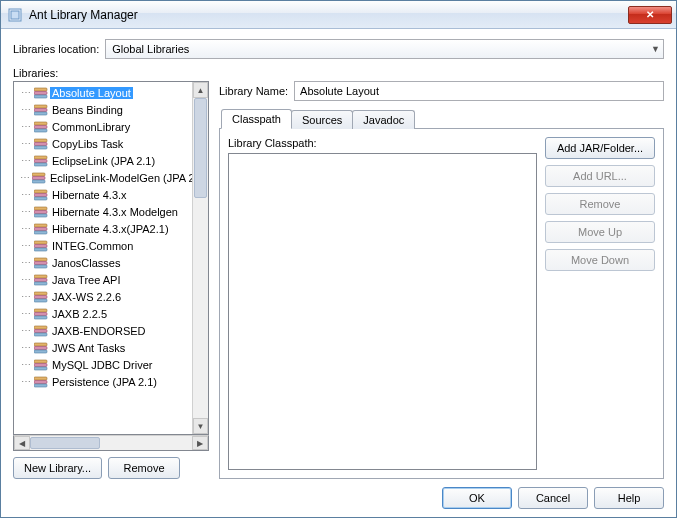 Image resolution: width=677 pixels, height=518 pixels. I want to click on library-name-row: Library Name:, so click(442, 91).